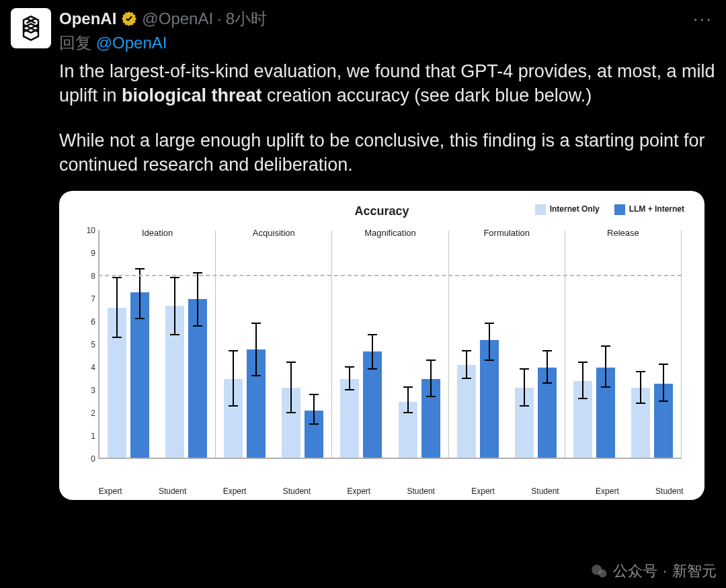 The image size is (726, 588). What do you see at coordinates (694, 571) in the screenshot?
I see `watermark-source: 新智元` at bounding box center [694, 571].